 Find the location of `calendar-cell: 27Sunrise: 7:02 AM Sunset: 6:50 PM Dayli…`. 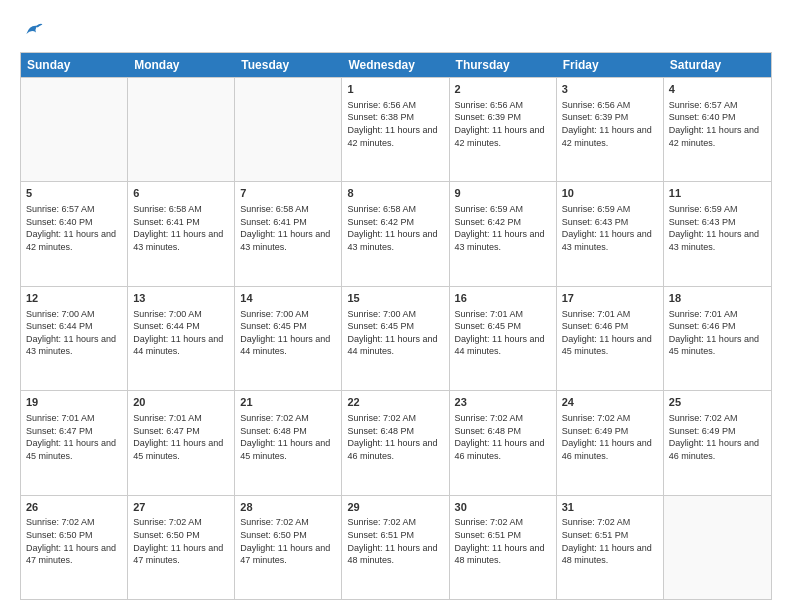

calendar-cell: 27Sunrise: 7:02 AM Sunset: 6:50 PM Dayli… is located at coordinates (182, 548).